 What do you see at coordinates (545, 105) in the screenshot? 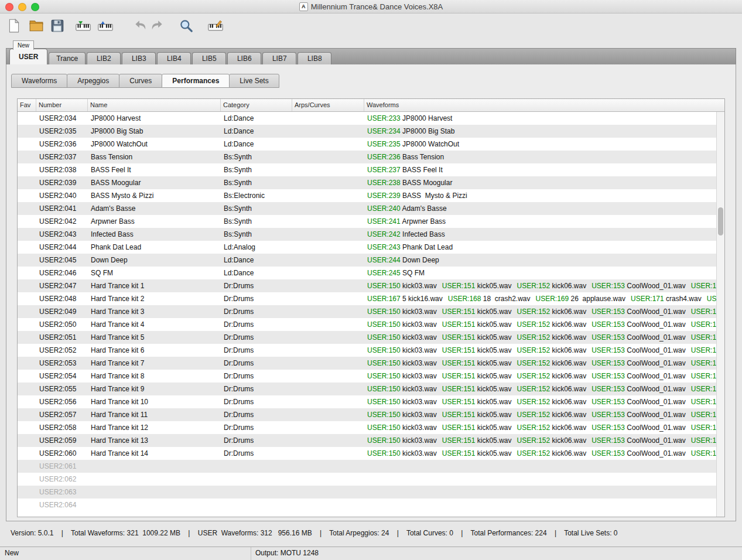
I see `column-header-waveforms: Waveforms` at bounding box center [545, 105].